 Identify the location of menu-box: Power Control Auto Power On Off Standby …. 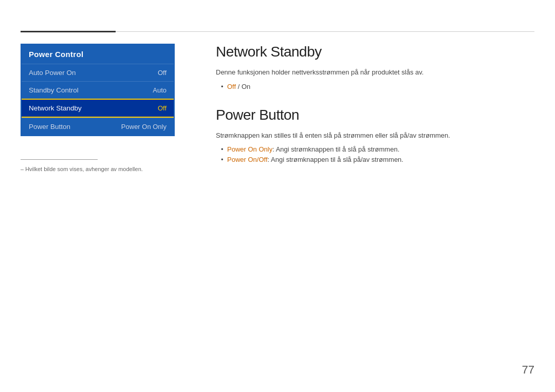
(98, 90).